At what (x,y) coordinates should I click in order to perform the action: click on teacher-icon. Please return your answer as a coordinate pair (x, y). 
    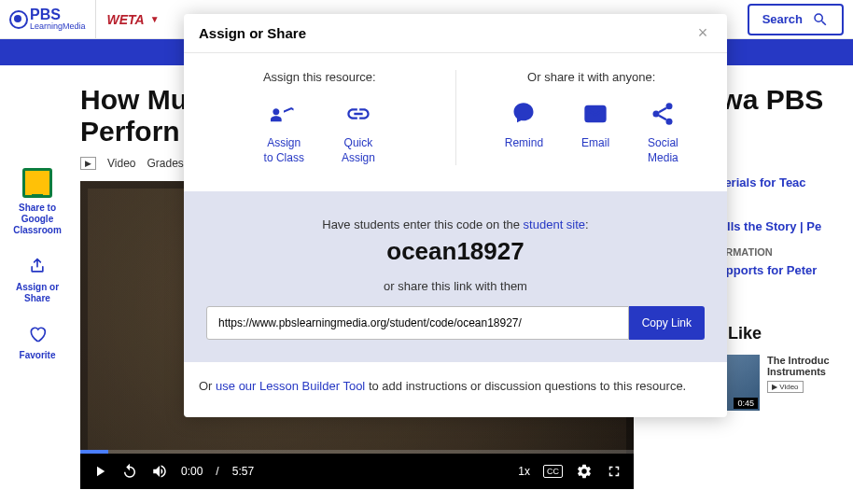
    Looking at the image, I should click on (284, 114).